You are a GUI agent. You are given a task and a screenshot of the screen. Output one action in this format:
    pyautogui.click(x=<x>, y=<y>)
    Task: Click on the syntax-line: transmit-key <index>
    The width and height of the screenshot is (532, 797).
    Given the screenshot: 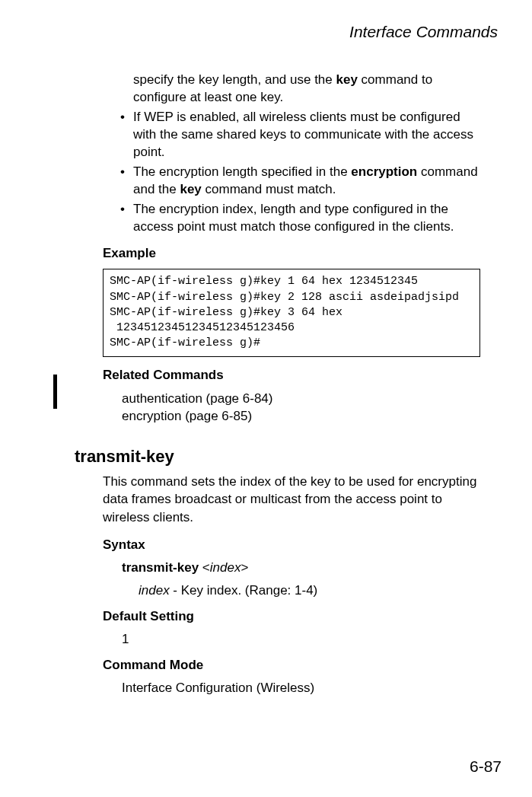 What is the action you would take?
    pyautogui.click(x=312, y=568)
    